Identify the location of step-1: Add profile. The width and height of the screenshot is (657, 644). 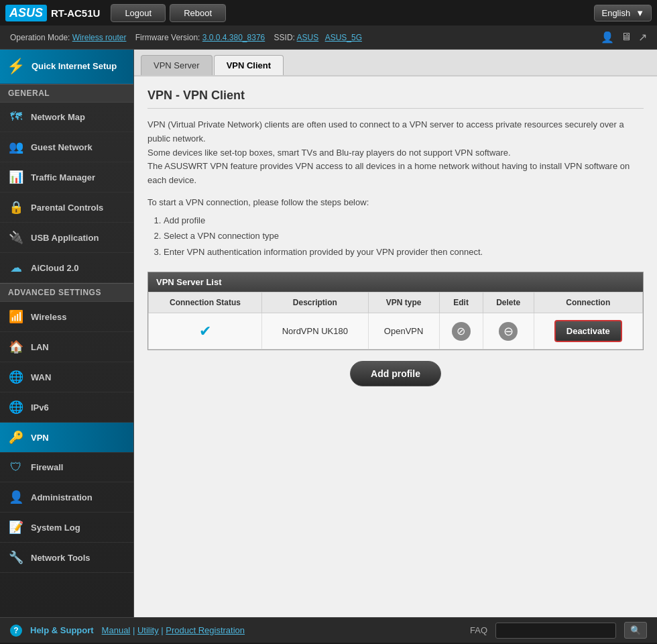
(404, 220).